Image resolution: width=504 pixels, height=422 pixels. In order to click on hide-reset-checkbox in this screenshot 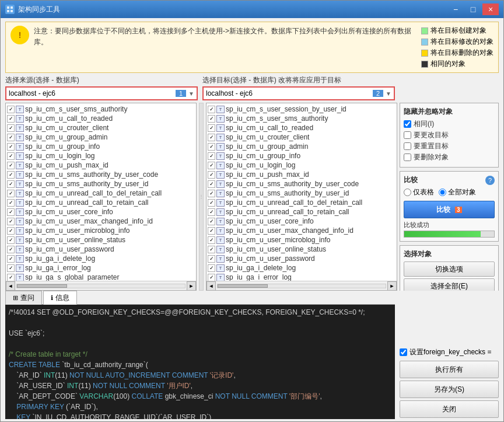, I will do `click(407, 146)`.